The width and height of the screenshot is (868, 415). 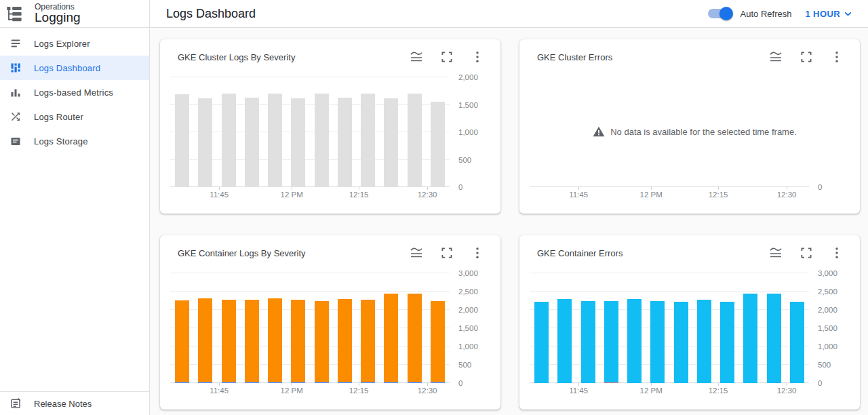 I want to click on sidebar-spacer, so click(x=75, y=273).